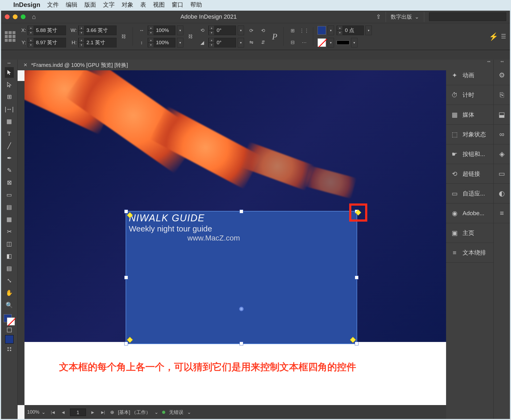  What do you see at coordinates (493, 37) in the screenshot?
I see `quick-apply-icon: ⚡` at bounding box center [493, 37].